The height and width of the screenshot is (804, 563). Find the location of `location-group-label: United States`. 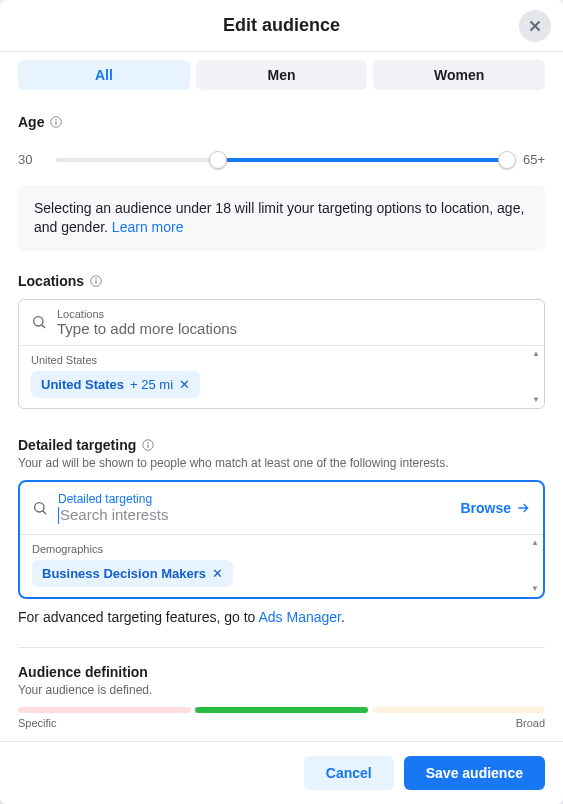

location-group-label: United States is located at coordinates (282, 360).